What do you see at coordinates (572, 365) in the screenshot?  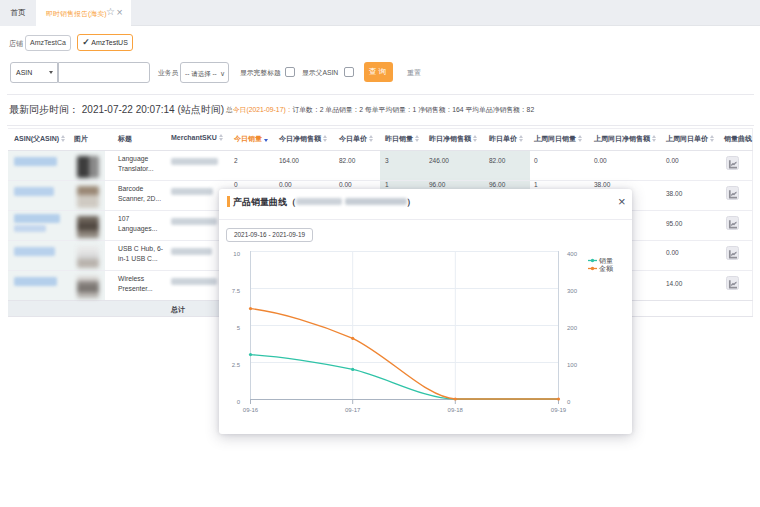 I see `svg-text: 100` at bounding box center [572, 365].